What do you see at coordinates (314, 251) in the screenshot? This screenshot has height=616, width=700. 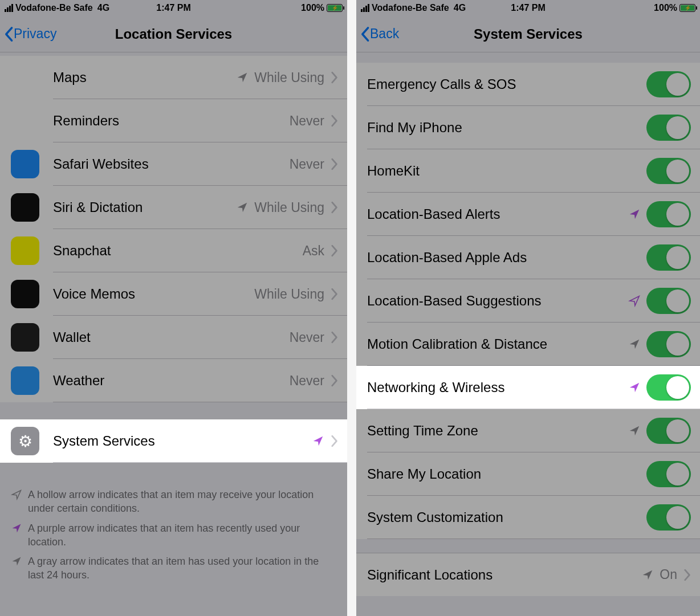 I see `row-status: Ask` at bounding box center [314, 251].